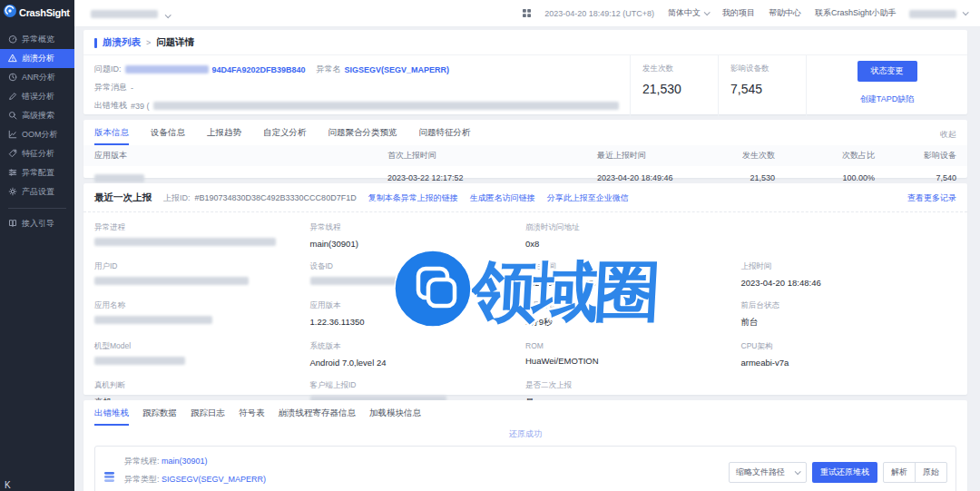  I want to click on status-change-button: 状态变更, so click(887, 71).